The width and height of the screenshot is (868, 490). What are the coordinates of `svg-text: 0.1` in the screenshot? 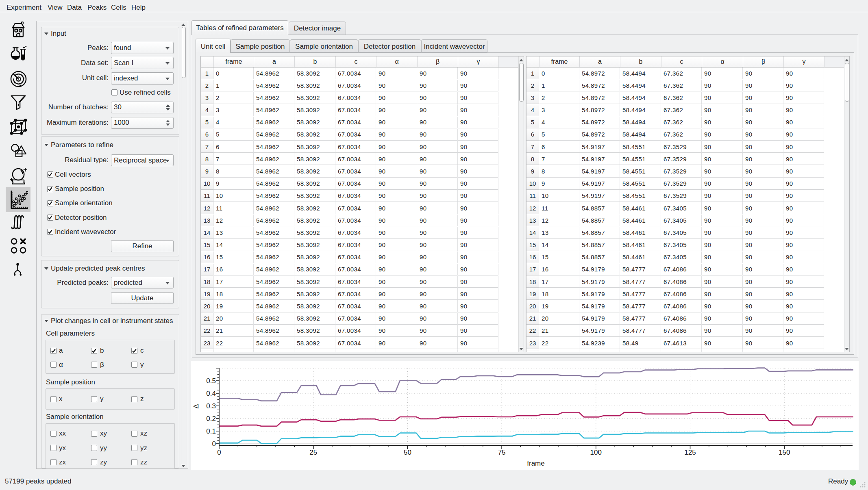 It's located at (211, 431).